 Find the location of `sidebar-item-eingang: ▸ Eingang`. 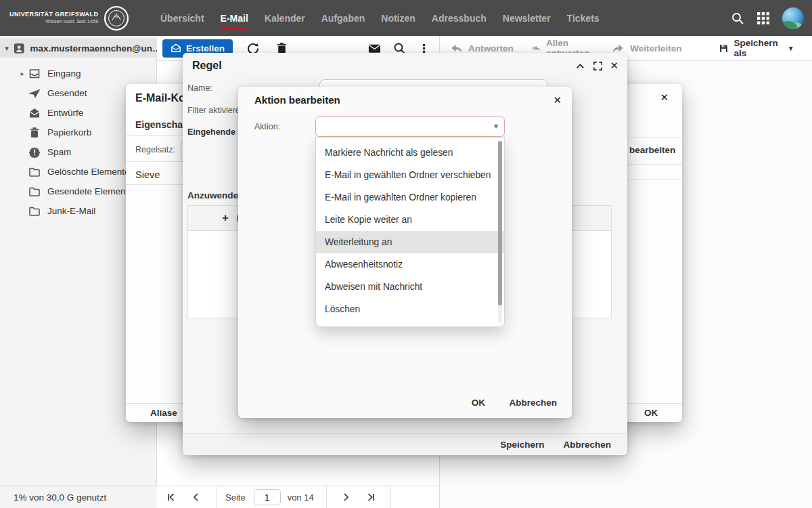

sidebar-item-eingang: ▸ Eingang is located at coordinates (78, 73).